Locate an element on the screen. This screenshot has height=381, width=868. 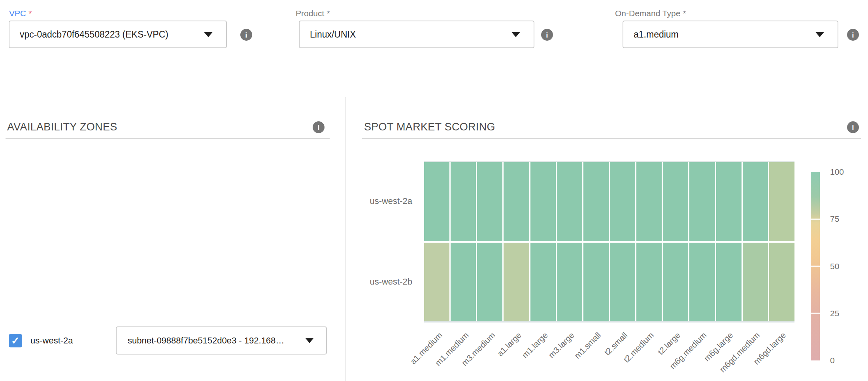
heatmap-cell-us-west-2b-m6g.medium is located at coordinates (702, 282).